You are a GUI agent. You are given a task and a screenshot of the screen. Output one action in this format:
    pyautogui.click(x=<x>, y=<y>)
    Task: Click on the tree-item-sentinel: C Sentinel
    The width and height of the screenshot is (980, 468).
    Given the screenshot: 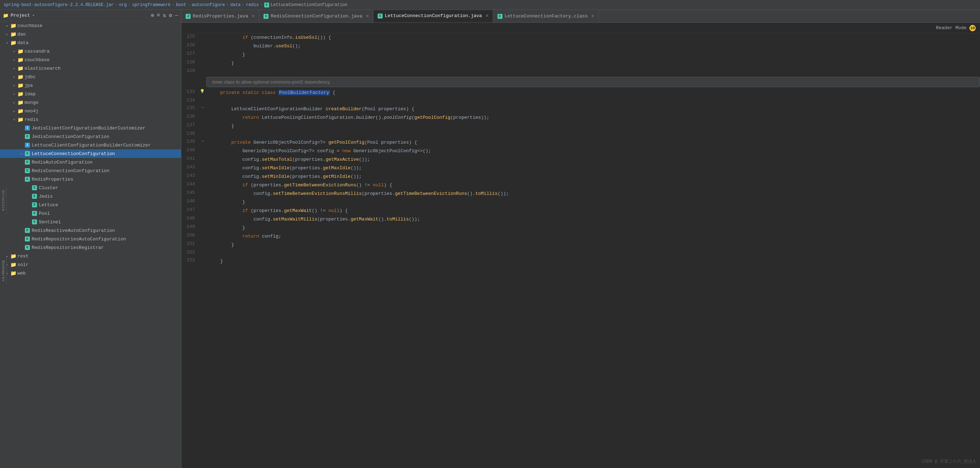 What is the action you would take?
    pyautogui.click(x=91, y=222)
    